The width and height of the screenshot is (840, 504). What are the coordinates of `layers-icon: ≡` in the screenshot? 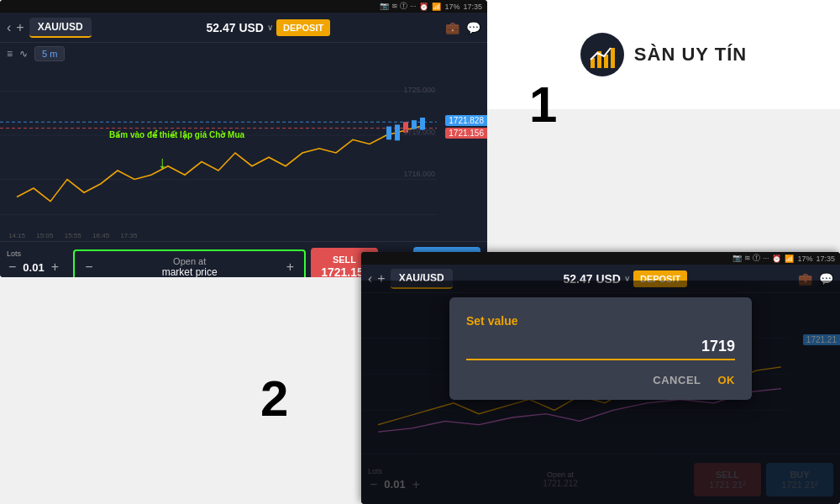 It's located at (10, 54).